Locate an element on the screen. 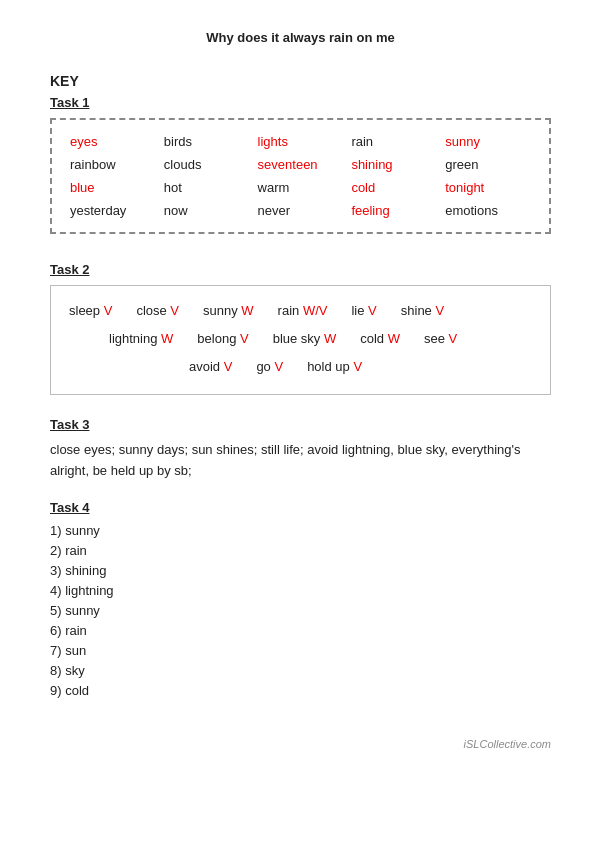 The height and width of the screenshot is (849, 601). task1-cell: hot is located at coordinates (207, 188).